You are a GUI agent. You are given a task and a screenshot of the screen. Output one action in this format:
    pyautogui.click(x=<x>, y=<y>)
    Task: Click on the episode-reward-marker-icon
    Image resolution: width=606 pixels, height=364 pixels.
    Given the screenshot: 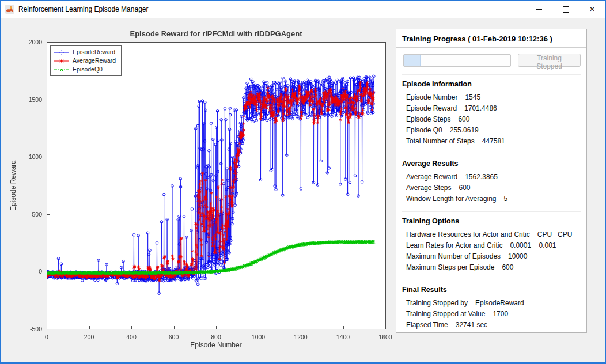 What is the action you would take?
    pyautogui.click(x=62, y=52)
    